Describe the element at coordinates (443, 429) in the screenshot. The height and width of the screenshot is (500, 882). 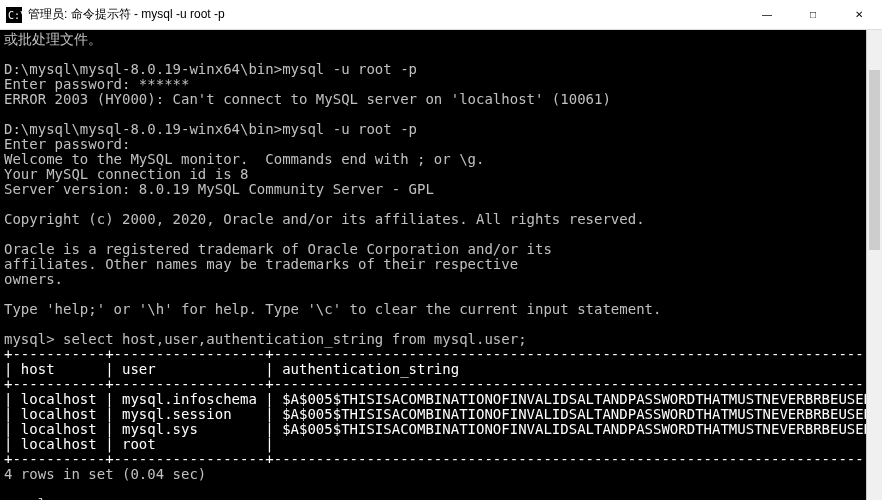
I see `table-row: | localhost | mysql.sys | $A$005$THISISA…` at that location.